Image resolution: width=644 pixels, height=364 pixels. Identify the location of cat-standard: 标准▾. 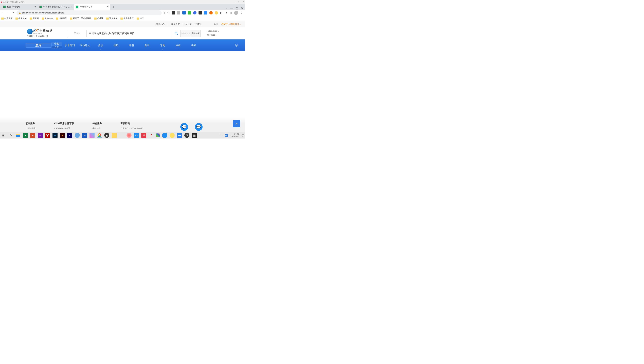
(178, 46).